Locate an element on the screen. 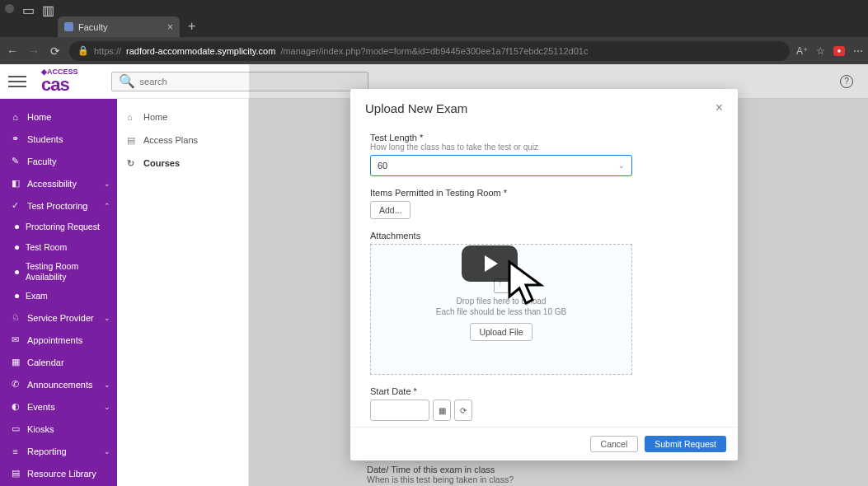 The height and width of the screenshot is (486, 868). attachments-label: Attachments is located at coordinates (544, 236).